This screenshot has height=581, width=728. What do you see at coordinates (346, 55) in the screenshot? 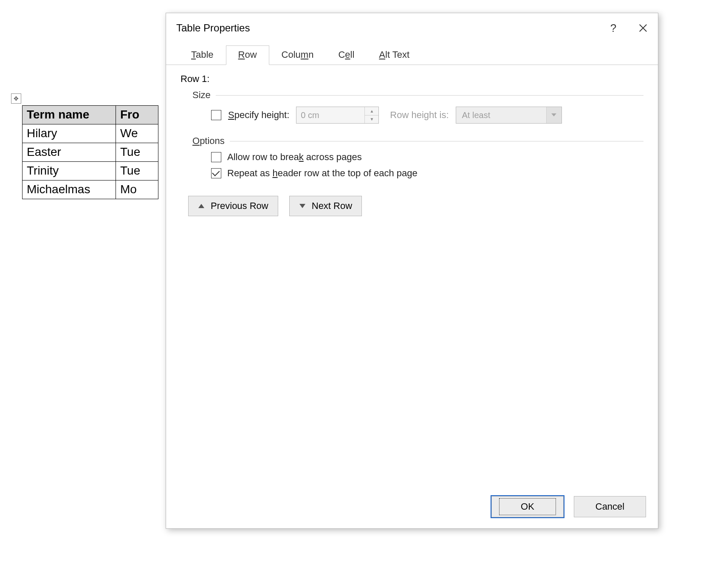
I see `tab-cell: Cell` at bounding box center [346, 55].